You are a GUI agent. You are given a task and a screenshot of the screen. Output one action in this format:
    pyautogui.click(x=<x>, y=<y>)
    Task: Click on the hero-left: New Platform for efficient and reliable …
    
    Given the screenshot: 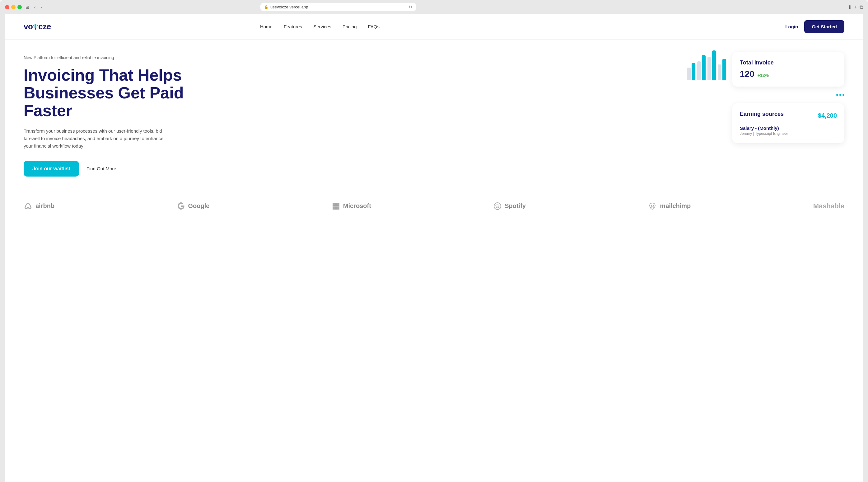 What is the action you would take?
    pyautogui.click(x=111, y=116)
    